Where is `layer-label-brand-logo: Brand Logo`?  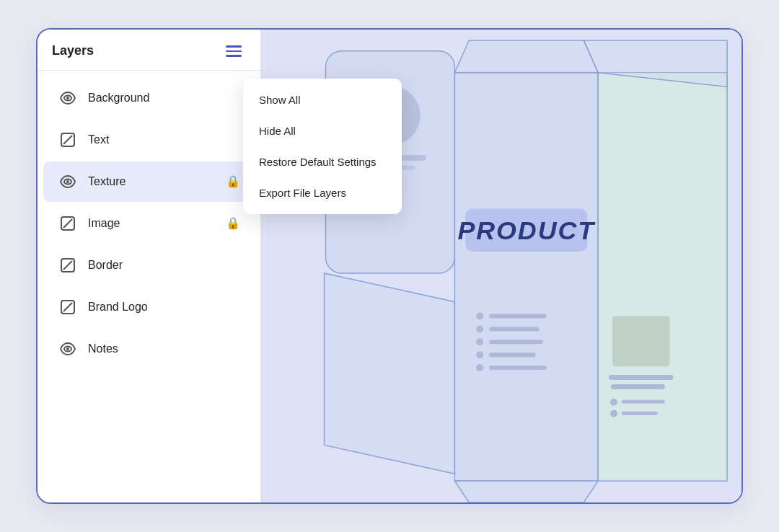
layer-label-brand-logo: Brand Logo is located at coordinates (164, 307).